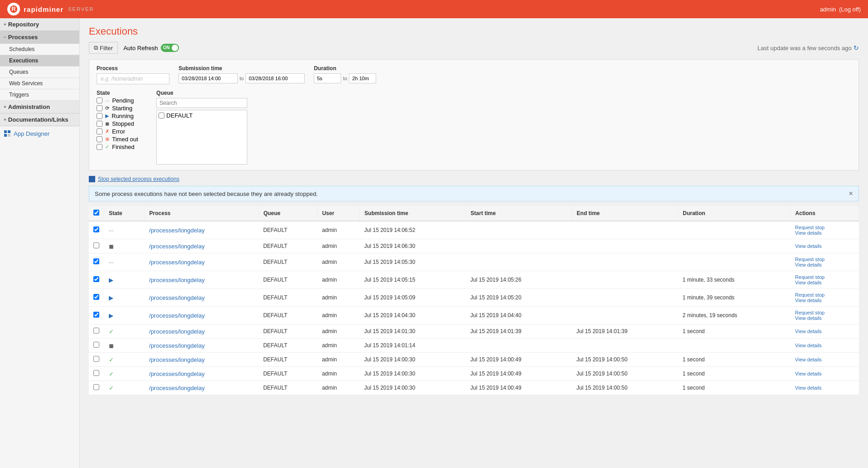  Describe the element at coordinates (363, 78) in the screenshot. I see `duration-to-input` at that location.